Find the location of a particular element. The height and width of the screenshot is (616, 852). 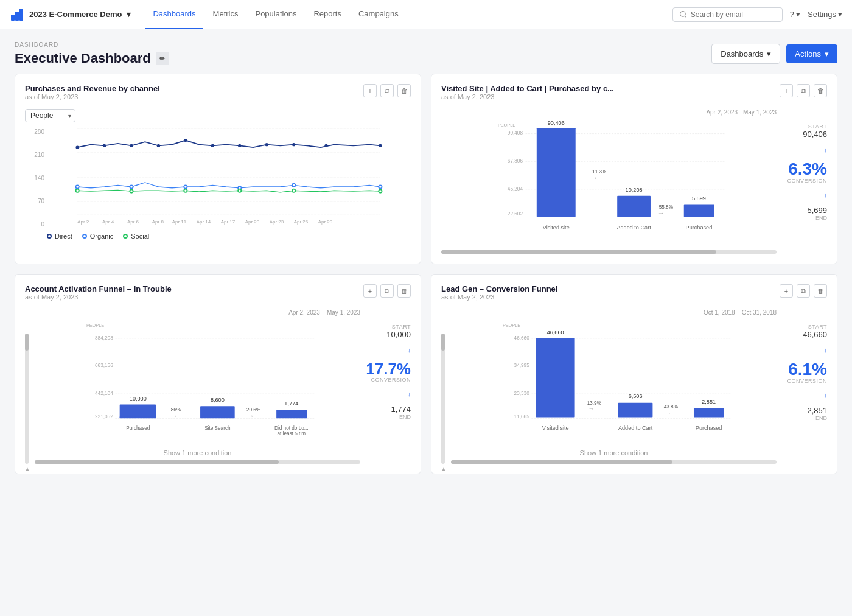

actions-button: Actions ▾ is located at coordinates (812, 54).